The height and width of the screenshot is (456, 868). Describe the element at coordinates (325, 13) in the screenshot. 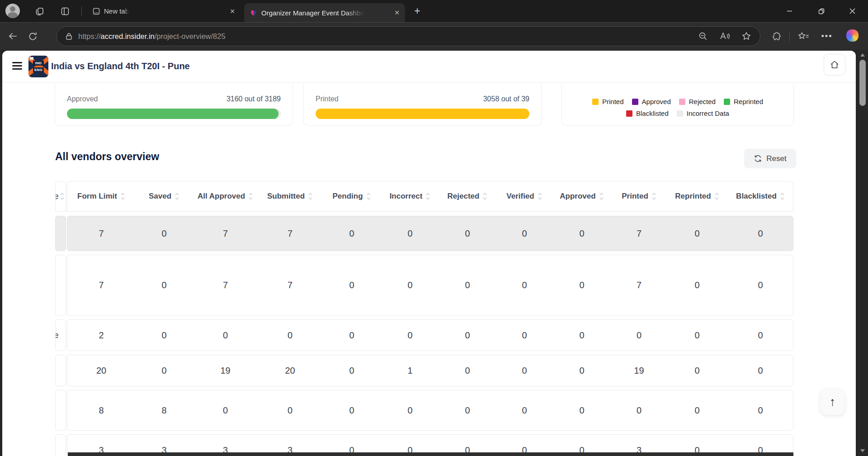

I see `tab-active: Organizer Manager Event Dashbo ✕` at that location.